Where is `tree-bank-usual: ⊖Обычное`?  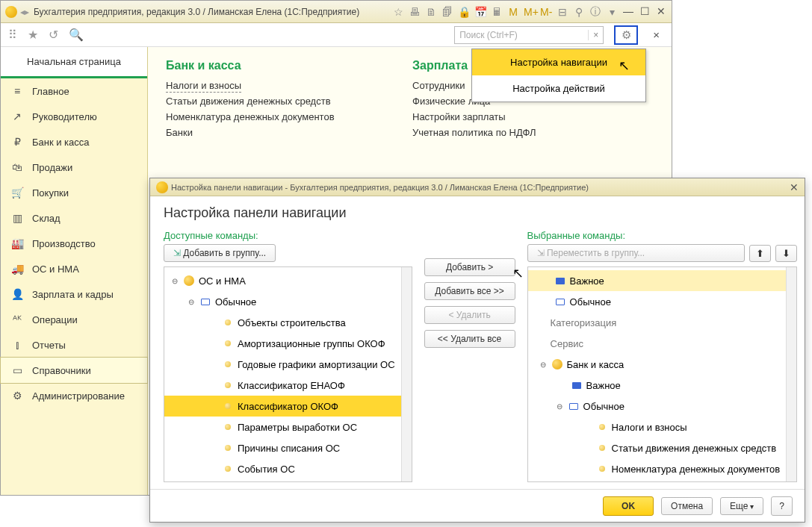 tree-bank-usual: ⊖Обычное is located at coordinates (657, 406).